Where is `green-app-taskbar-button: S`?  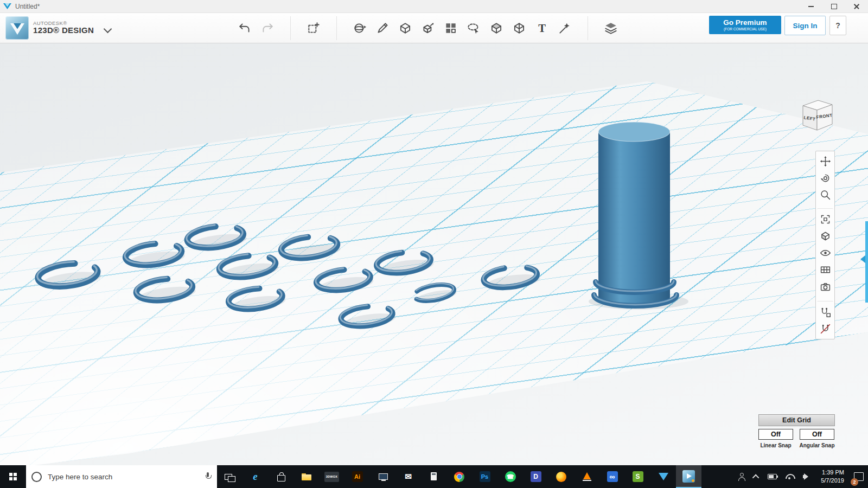 green-app-taskbar-button: S is located at coordinates (638, 477).